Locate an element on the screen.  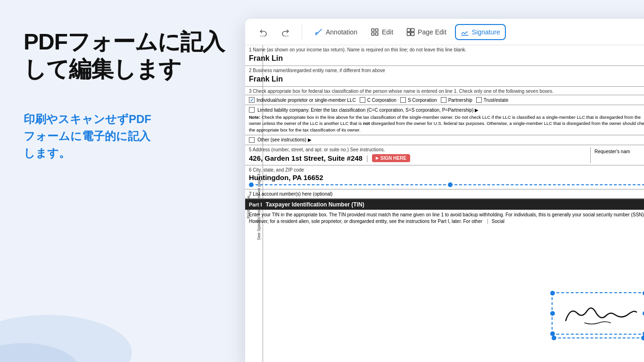
field6-value: Huntingdon, PA 16652 is located at coordinates (446, 177).